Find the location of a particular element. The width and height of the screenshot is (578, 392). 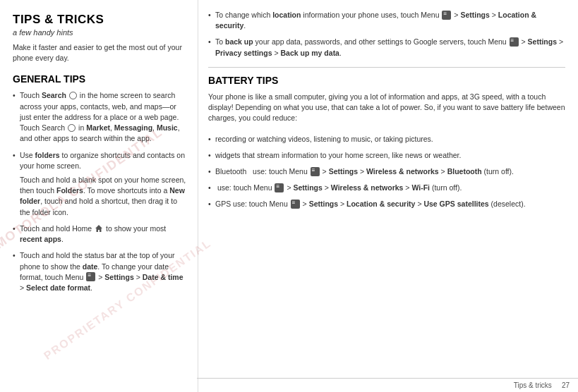

menu-icon5: ≡ is located at coordinates (315, 172).